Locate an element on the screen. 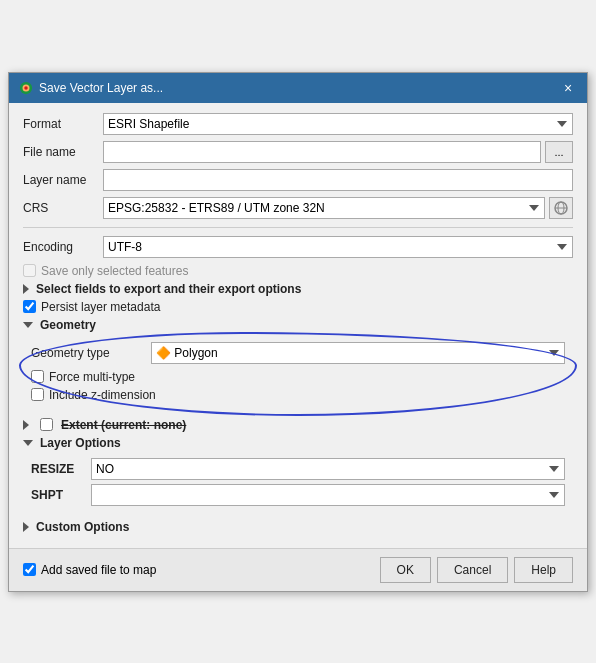  shpt-label: SHPT is located at coordinates (61, 495).